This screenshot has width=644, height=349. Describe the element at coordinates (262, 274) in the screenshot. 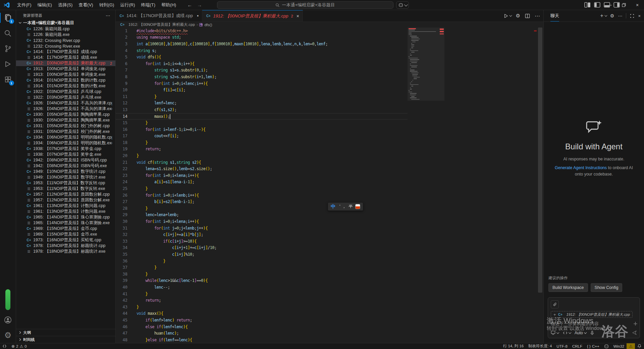

I see `code-line: 38 }` at that location.